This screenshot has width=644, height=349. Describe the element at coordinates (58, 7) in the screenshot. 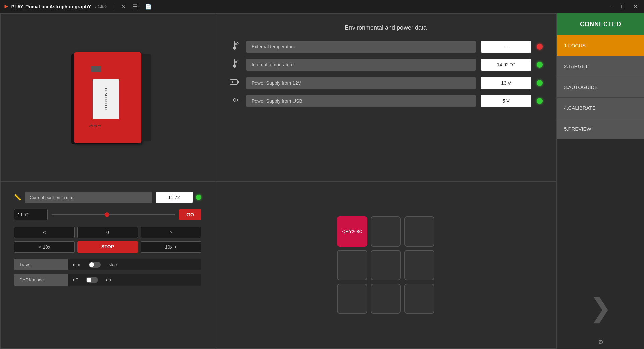

I see `brand-name: PrimaLuceAstrophotographY` at that location.